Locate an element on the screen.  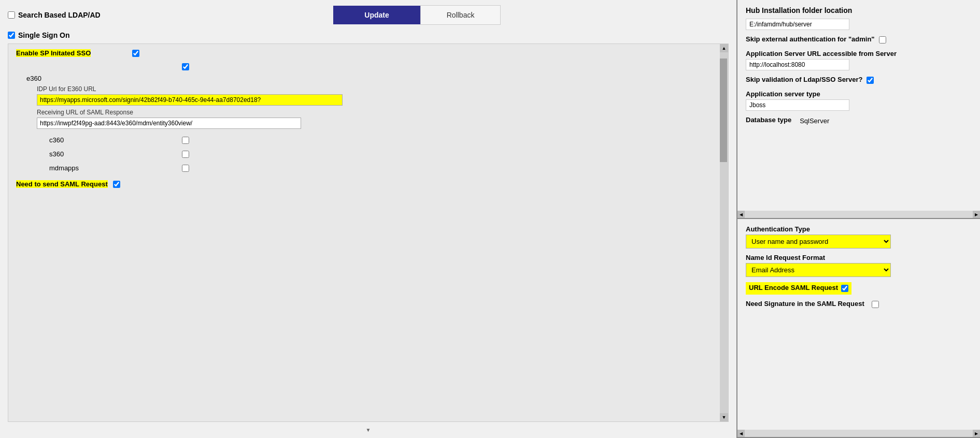
s360-label: s360 is located at coordinates (56, 154).